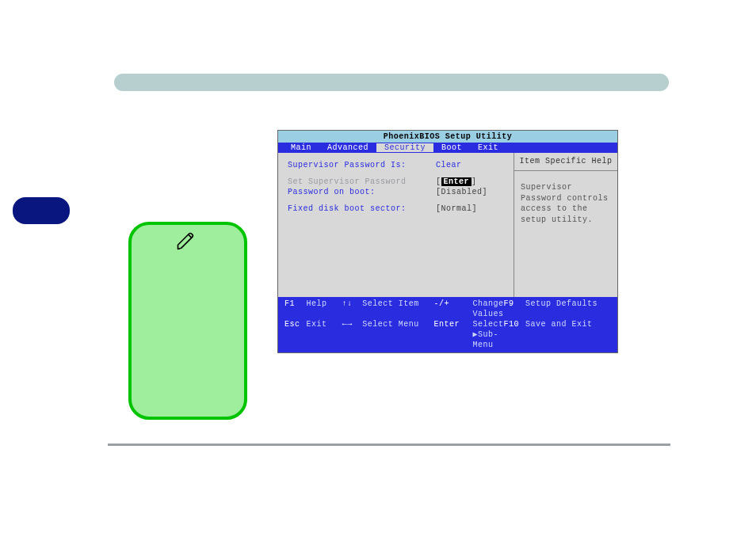  What do you see at coordinates (396, 225) in the screenshot?
I see `bios-settings-pane: Supervisor Password Is: Clear Set Superv…` at bounding box center [396, 225].